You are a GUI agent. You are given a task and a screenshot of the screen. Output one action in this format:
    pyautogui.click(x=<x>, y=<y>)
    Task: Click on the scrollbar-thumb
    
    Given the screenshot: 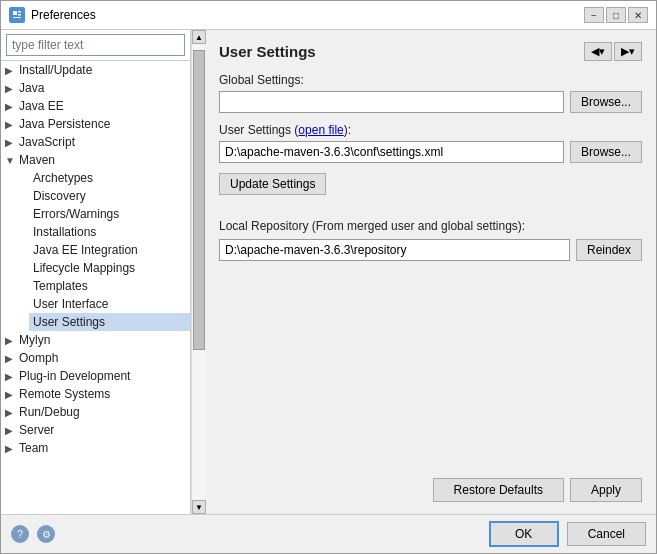 What is the action you would take?
    pyautogui.click(x=199, y=200)
    